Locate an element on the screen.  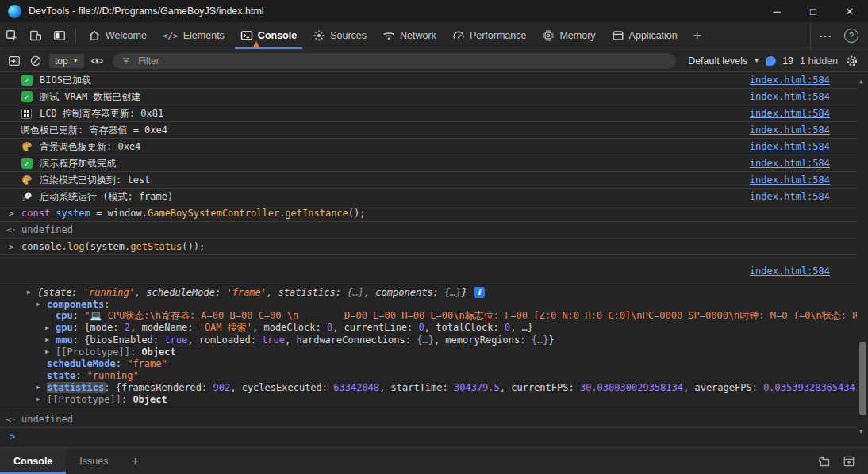
tab-label: Application is located at coordinates (654, 36).